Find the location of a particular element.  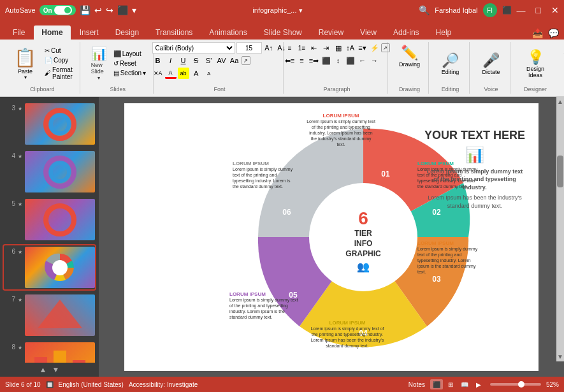

undo-icon: ↩ is located at coordinates (98, 10).